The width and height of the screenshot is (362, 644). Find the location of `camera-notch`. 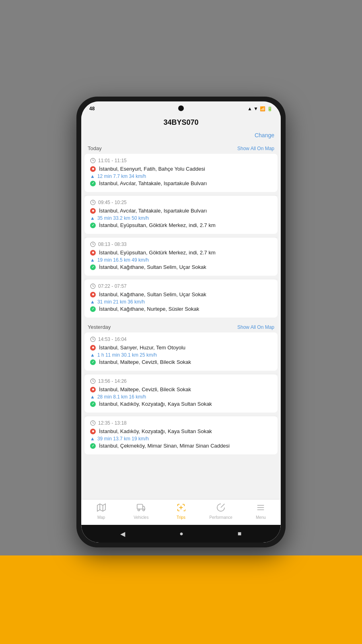

camera-notch is located at coordinates (181, 108).